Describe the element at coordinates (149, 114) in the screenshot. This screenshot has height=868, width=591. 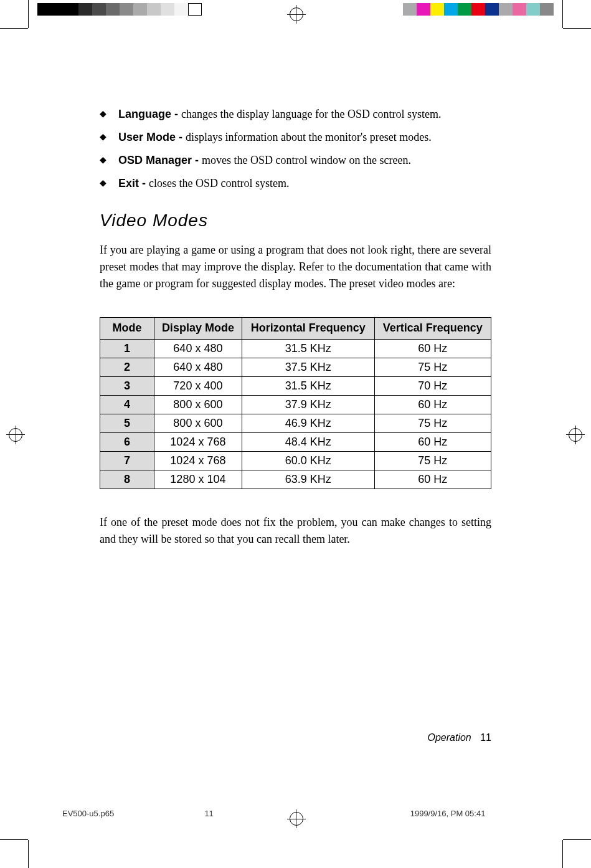
I see `feature-label: Language -` at that location.